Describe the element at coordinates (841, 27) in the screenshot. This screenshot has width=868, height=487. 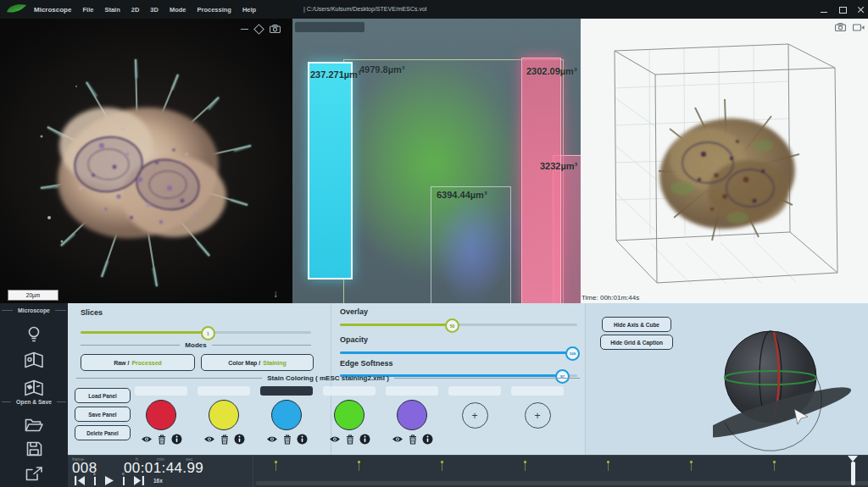
I see `capture-photo-icon` at that location.